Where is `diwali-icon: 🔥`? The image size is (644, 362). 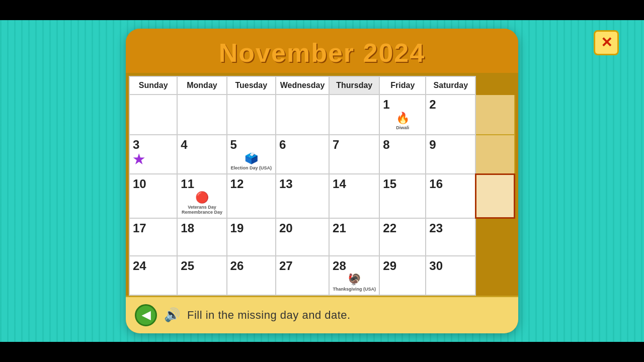 diwali-icon: 🔥 is located at coordinates (403, 118).